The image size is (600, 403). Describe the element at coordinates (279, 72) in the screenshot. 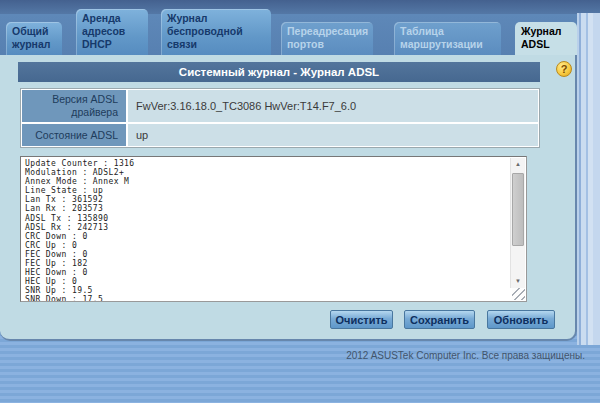

I see `page-title: Системный журнал - Журнал ADSL` at that location.